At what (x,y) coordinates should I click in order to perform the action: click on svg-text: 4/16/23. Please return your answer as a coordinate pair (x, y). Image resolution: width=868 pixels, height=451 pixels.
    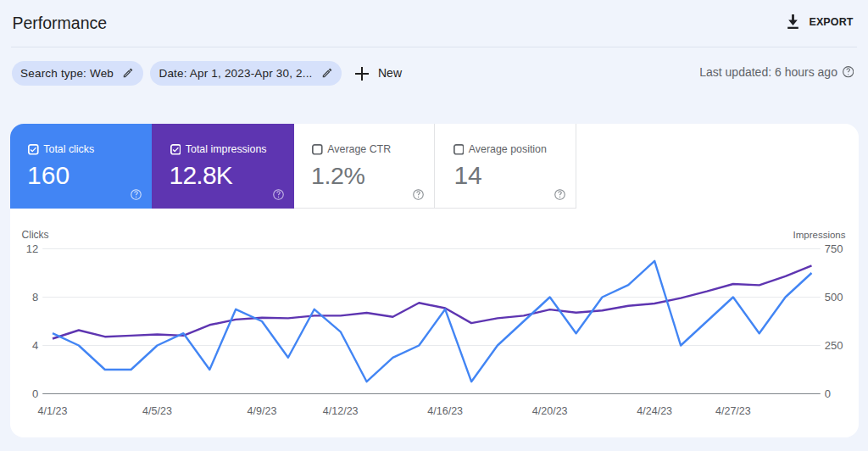
    Looking at the image, I should click on (445, 411).